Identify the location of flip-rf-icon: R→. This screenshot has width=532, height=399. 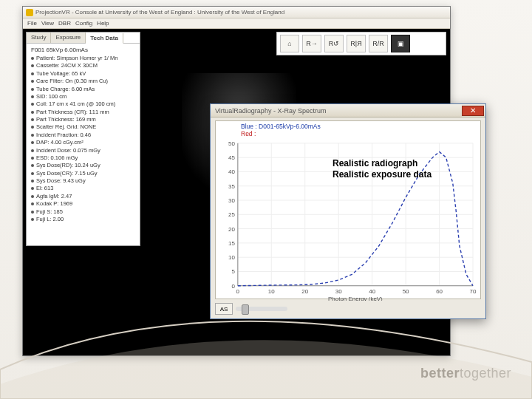
(312, 44).